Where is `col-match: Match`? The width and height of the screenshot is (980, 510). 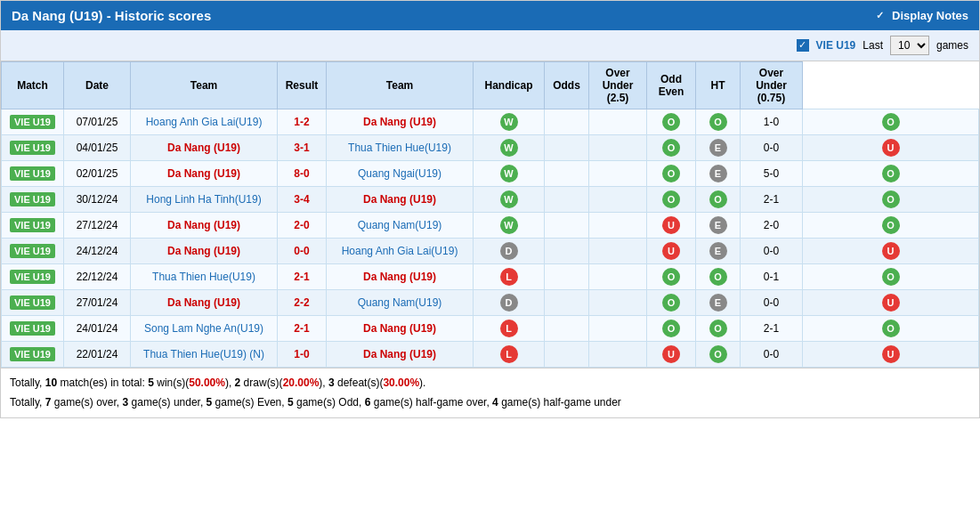 col-match: Match is located at coordinates (33, 85).